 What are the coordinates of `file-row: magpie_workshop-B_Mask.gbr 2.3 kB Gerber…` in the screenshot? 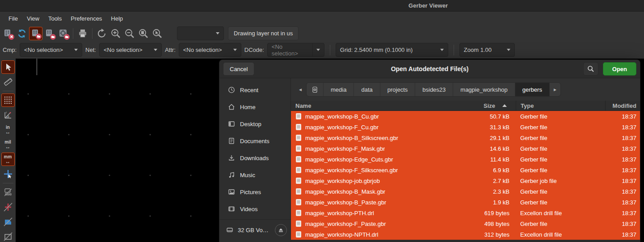 It's located at (466, 191).